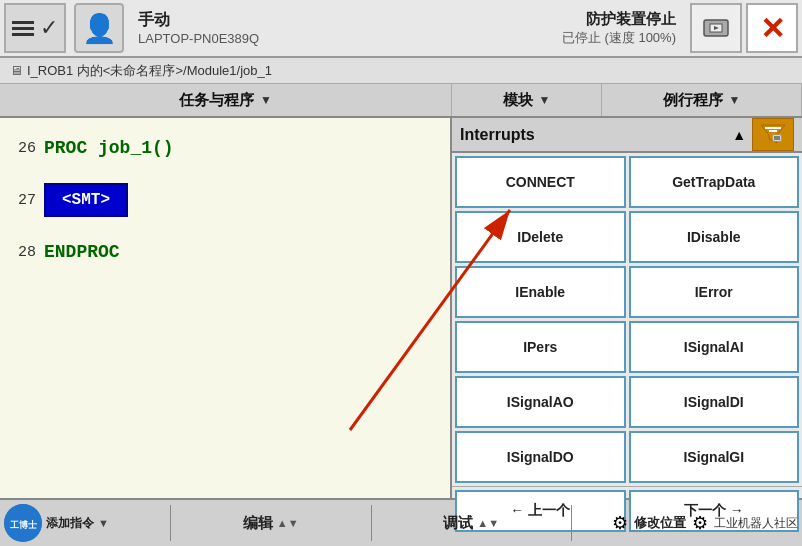 This screenshot has height=546, width=802. What do you see at coordinates (225, 148) in the screenshot?
I see `code-line-26: 26 PROC job_1()` at bounding box center [225, 148].